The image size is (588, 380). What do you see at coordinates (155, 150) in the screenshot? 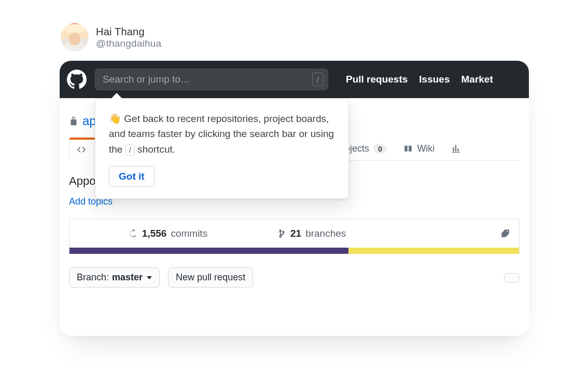
I see `popover-text-b: shortcut.` at bounding box center [155, 150].